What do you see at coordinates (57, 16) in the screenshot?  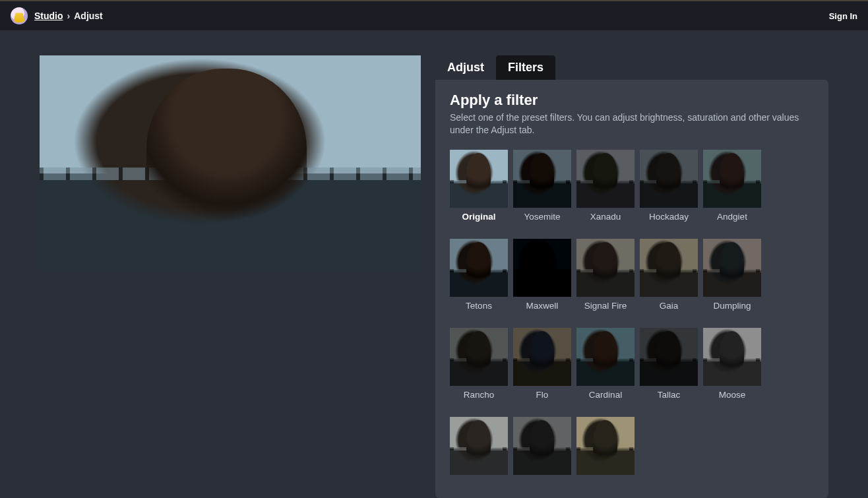 I see `breadcrumb: Studio › Adjust` at bounding box center [57, 16].